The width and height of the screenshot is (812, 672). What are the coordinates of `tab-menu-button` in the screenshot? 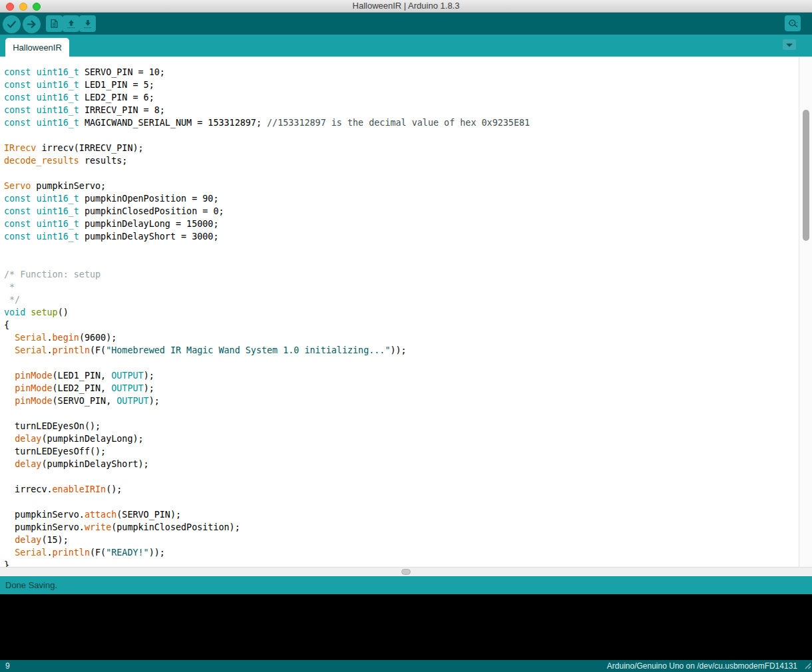 It's located at (789, 45).